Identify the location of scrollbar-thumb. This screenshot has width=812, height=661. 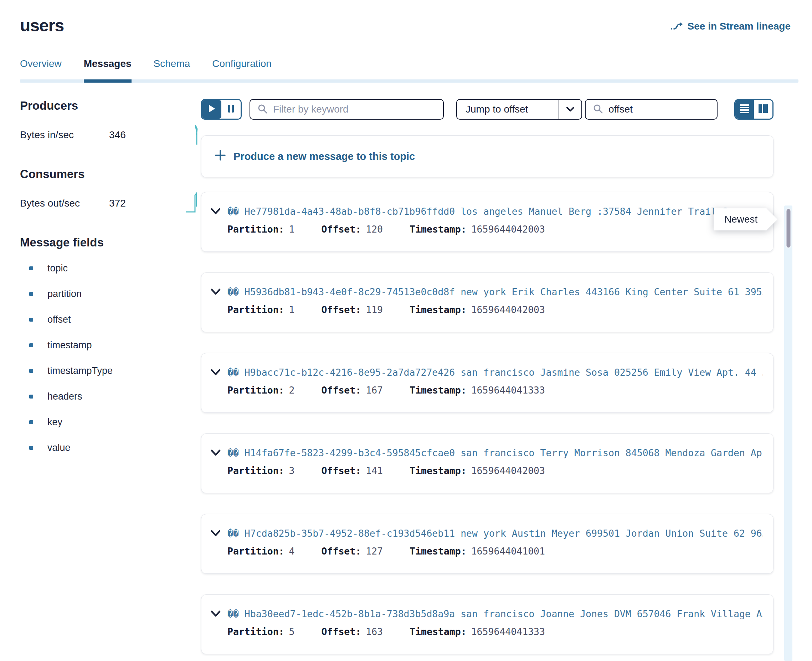
(788, 228).